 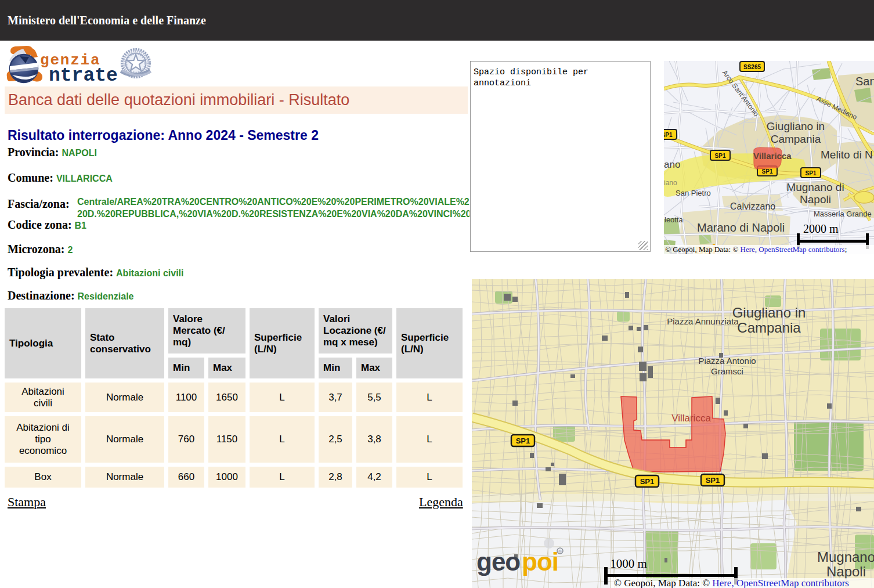 What do you see at coordinates (498, 562) in the screenshot?
I see `svg-text: geo` at bounding box center [498, 562].